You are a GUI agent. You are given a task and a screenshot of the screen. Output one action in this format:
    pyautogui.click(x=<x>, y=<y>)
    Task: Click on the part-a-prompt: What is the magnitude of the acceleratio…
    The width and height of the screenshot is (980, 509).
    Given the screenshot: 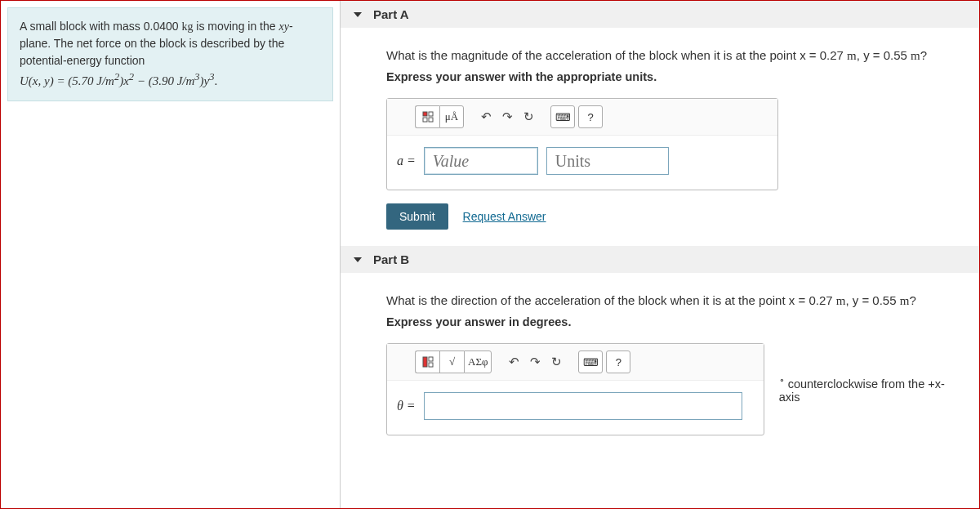 What is the action you would take?
    pyautogui.click(x=675, y=56)
    